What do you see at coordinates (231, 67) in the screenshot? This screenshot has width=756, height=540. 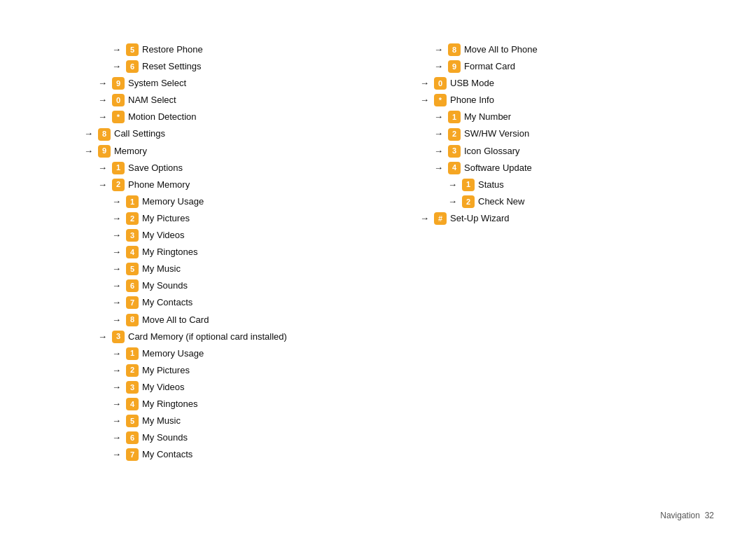 I see `list-item: →6Reset Settings` at bounding box center [231, 67].